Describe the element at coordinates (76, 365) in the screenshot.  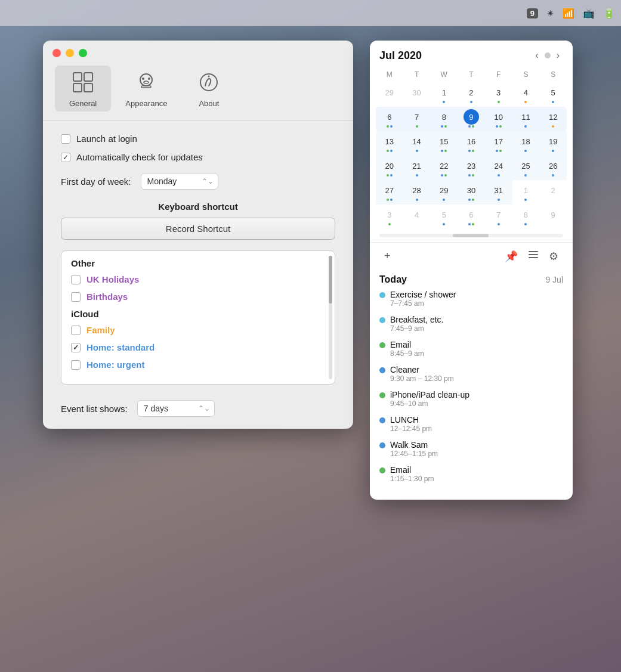
I see `home-urgent-checkbox` at that location.